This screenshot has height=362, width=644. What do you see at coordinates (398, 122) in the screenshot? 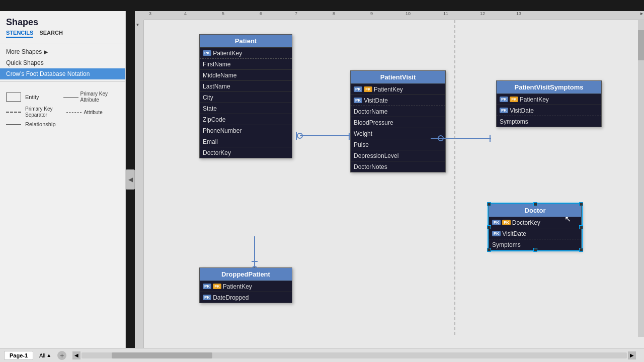
I see `table-patient-visit: PatientVisit PK FK PatientKey PK VisitDa…` at bounding box center [398, 122].